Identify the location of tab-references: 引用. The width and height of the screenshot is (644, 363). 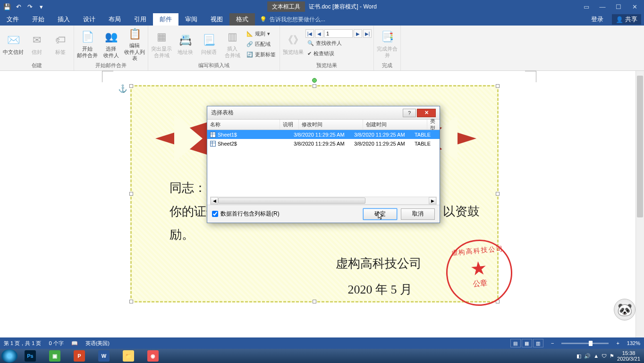
(140, 19).